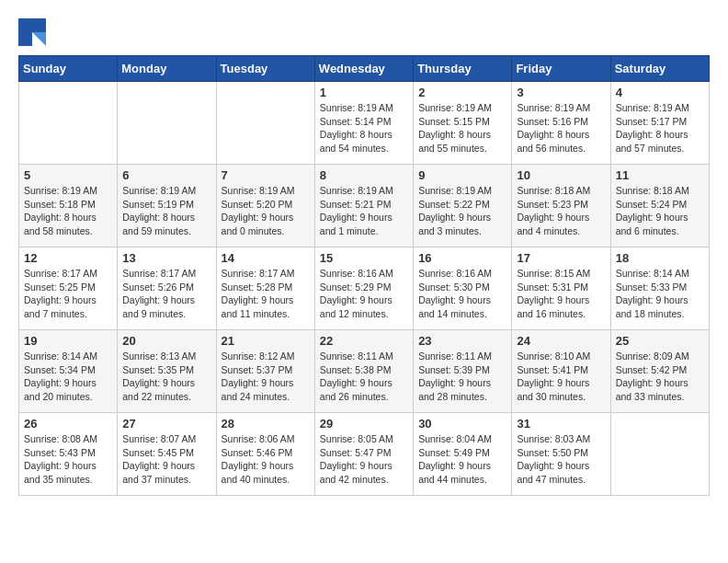 The width and height of the screenshot is (728, 563). What do you see at coordinates (364, 206) in the screenshot?
I see `calendar-week-row: 5Sunrise: 8:19 AM Sunset: 5:18 PM Daylig…` at bounding box center [364, 206].